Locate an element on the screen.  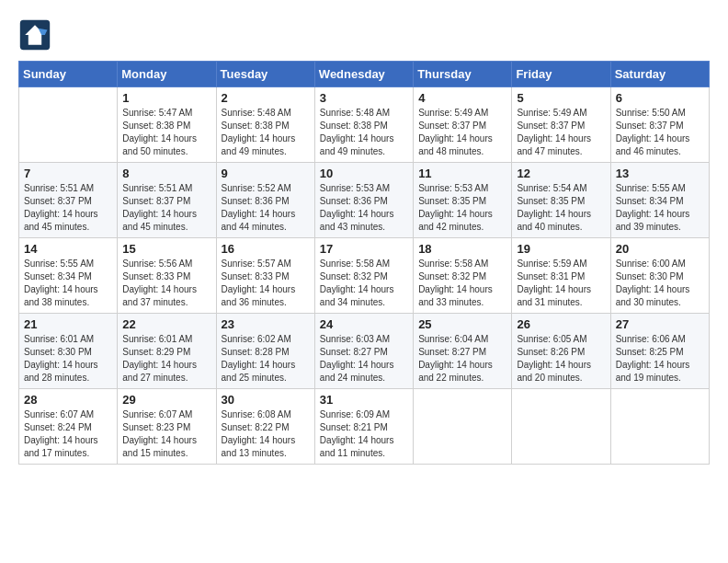
day-number: 10 is located at coordinates (364, 173).